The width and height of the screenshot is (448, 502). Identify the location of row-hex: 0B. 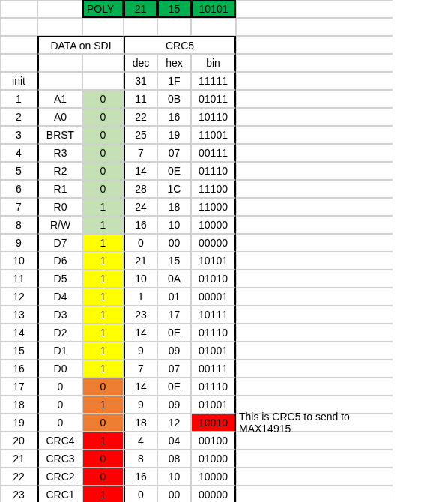
(174, 99).